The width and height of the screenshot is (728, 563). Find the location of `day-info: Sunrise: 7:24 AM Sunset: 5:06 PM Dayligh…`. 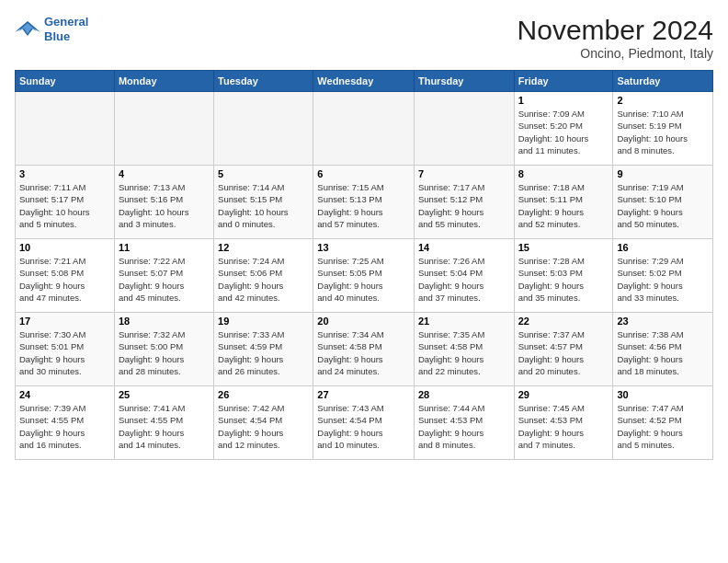

day-info: Sunrise: 7:24 AM Sunset: 5:06 PM Dayligh… is located at coordinates (263, 280).